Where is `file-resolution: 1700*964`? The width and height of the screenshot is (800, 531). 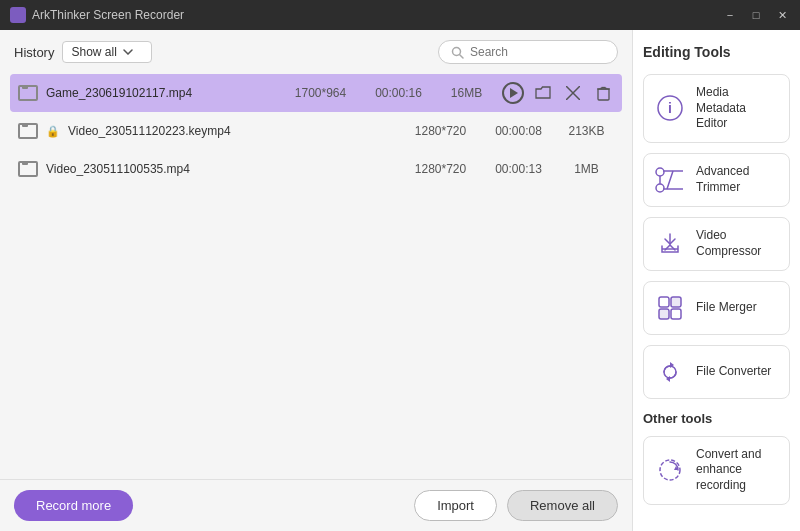
file-resolution: 1700*964 is located at coordinates (320, 93).